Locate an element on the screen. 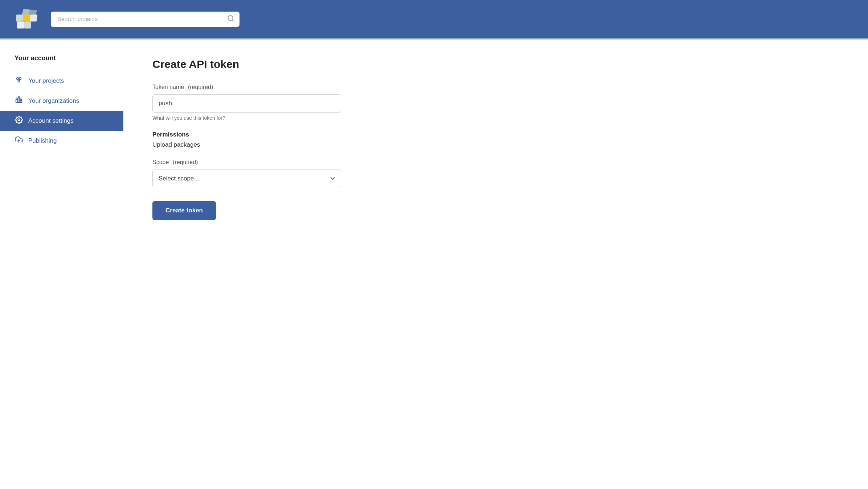 This screenshot has width=868, height=489. logo is located at coordinates (27, 19).